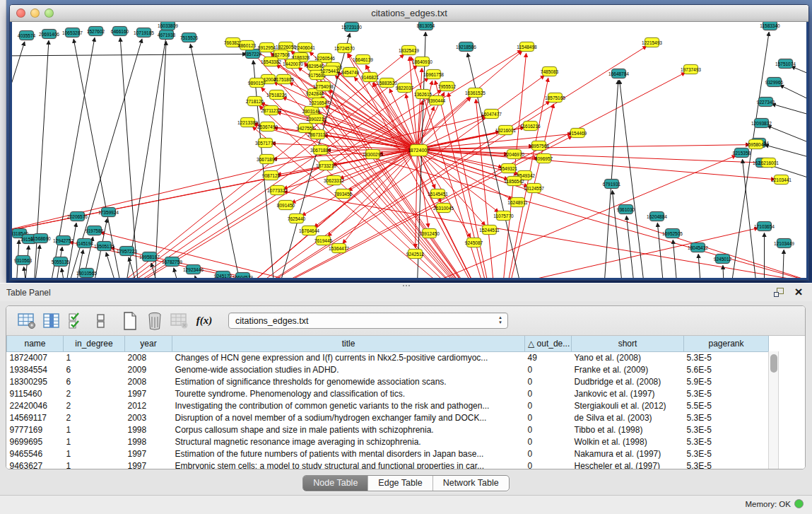 The height and width of the screenshot is (514, 812). What do you see at coordinates (189, 37) in the screenshot?
I see `graph-node: 7515526` at bounding box center [189, 37].